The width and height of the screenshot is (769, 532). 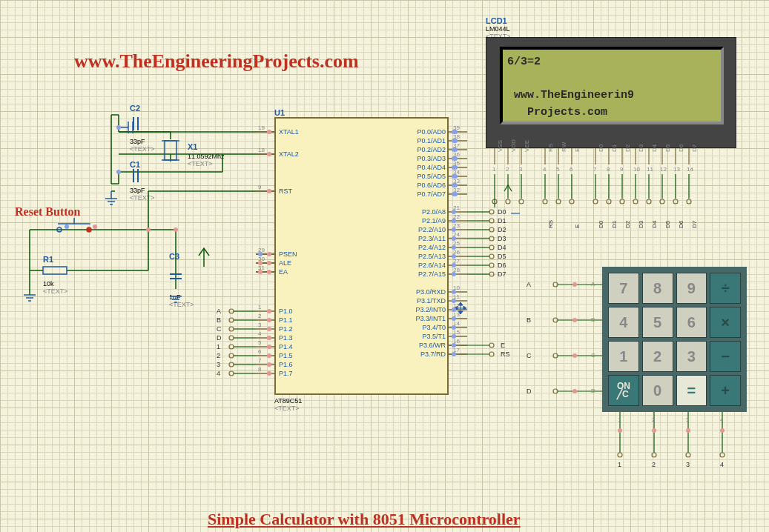 I want to click on lcd-net-D5: D5, so click(x=667, y=225).